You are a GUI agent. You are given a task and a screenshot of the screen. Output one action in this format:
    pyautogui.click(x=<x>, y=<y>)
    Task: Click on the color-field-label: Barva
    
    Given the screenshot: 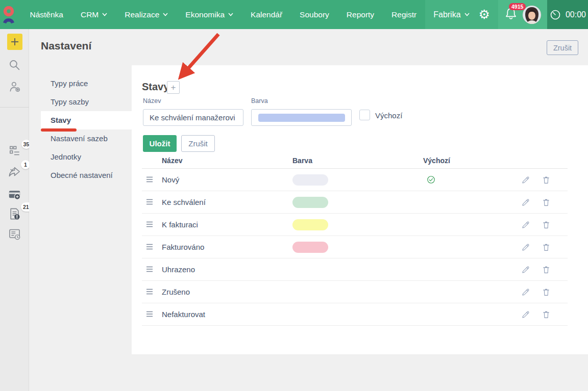 What is the action you would take?
    pyautogui.click(x=259, y=101)
    